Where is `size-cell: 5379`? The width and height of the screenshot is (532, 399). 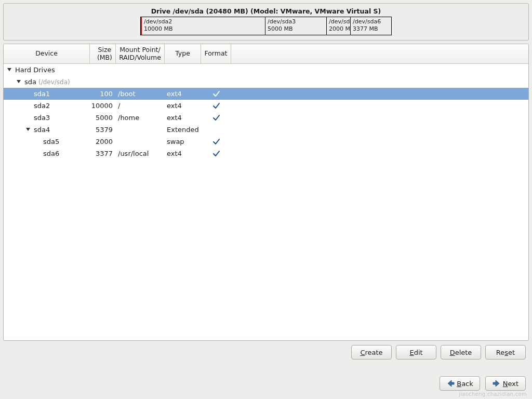
size-cell: 5379 is located at coordinates (103, 130).